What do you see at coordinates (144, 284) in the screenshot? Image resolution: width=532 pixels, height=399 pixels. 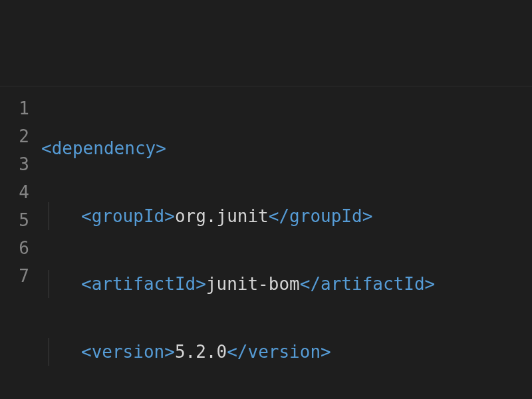 I see `xml-tag: <artifactId>` at bounding box center [144, 284].